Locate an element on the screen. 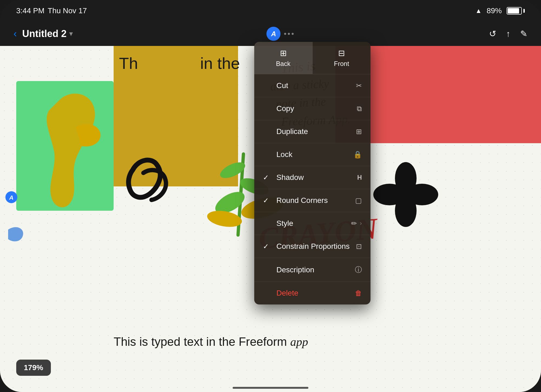 Image resolution: width=541 pixels, height=392 pixels. title-text: Untitled 2 is located at coordinates (44, 34).